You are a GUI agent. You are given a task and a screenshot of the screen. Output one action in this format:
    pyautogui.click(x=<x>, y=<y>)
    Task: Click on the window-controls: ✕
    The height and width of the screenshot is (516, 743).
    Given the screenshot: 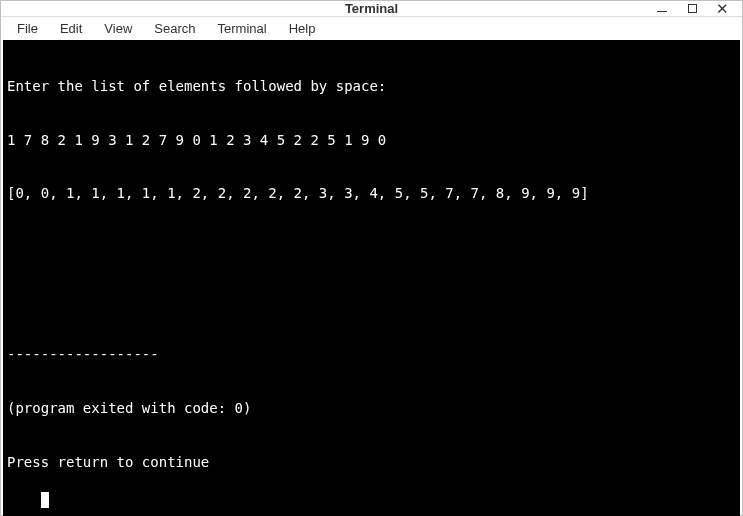 What is the action you would take?
    pyautogui.click(x=692, y=8)
    